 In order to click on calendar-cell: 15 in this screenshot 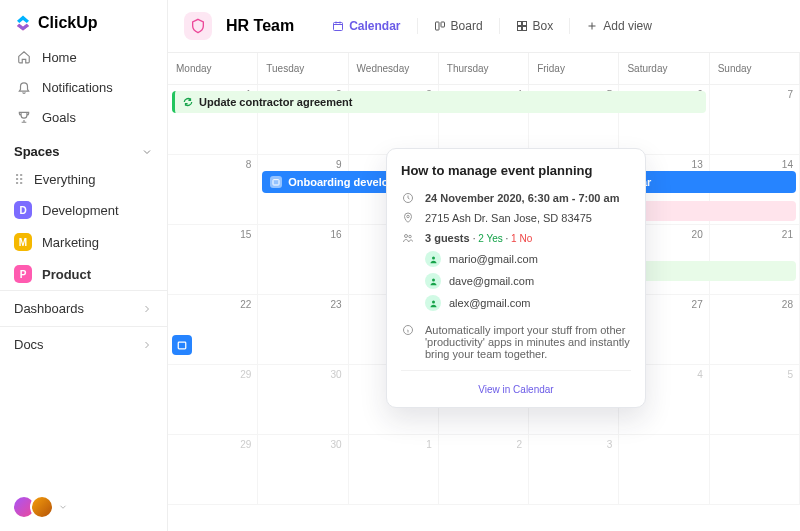, I will do `click(213, 260)`.